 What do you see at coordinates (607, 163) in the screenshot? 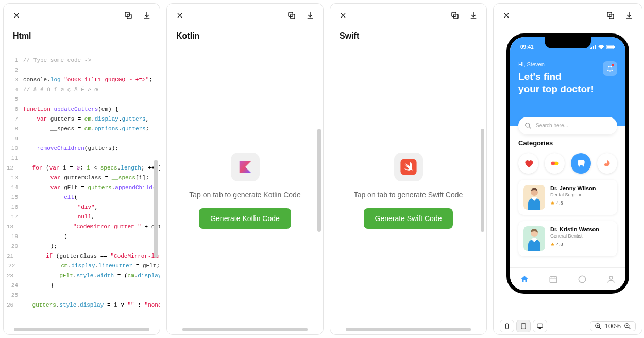
I see `category-stomach` at bounding box center [607, 163].